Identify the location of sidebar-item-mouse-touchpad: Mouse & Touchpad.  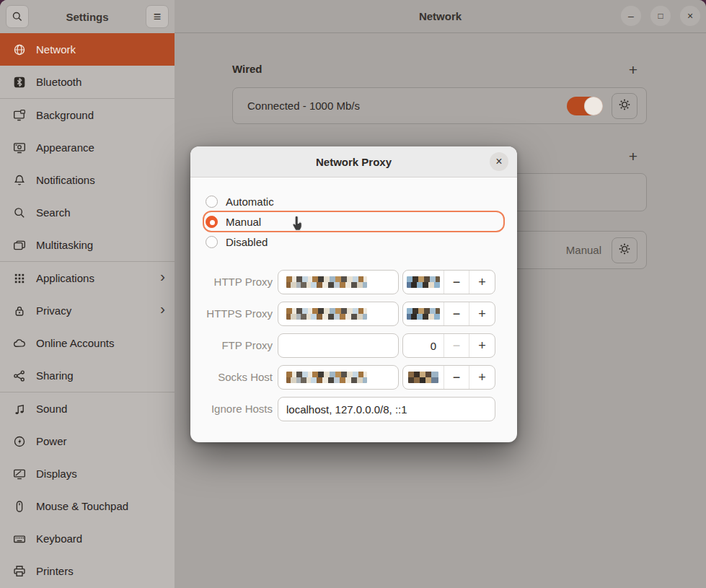
(87, 506).